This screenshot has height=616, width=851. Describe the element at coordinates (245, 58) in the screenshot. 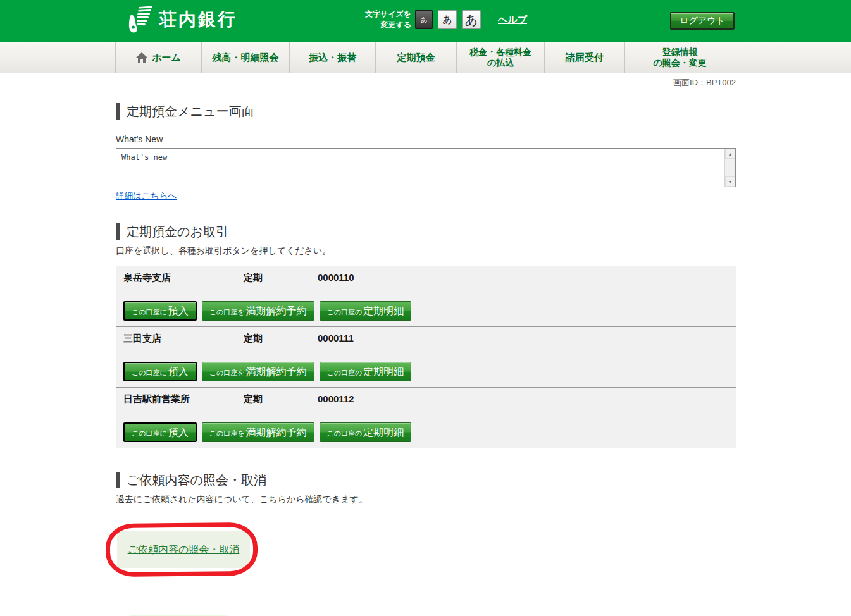

I see `nav-item-balance-inquiry: 残高・明細照会` at that location.